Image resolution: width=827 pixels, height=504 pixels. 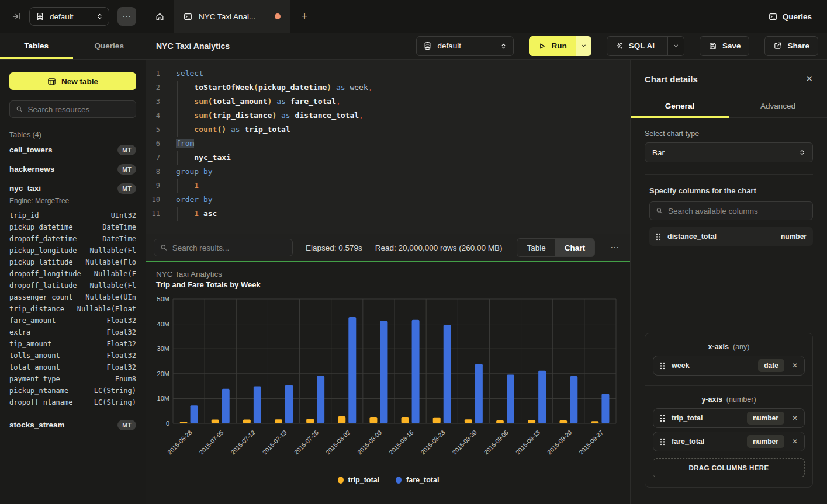 What do you see at coordinates (72, 286) in the screenshot?
I see `column-row: dropoff_latitudeNullable(Fl` at bounding box center [72, 286].